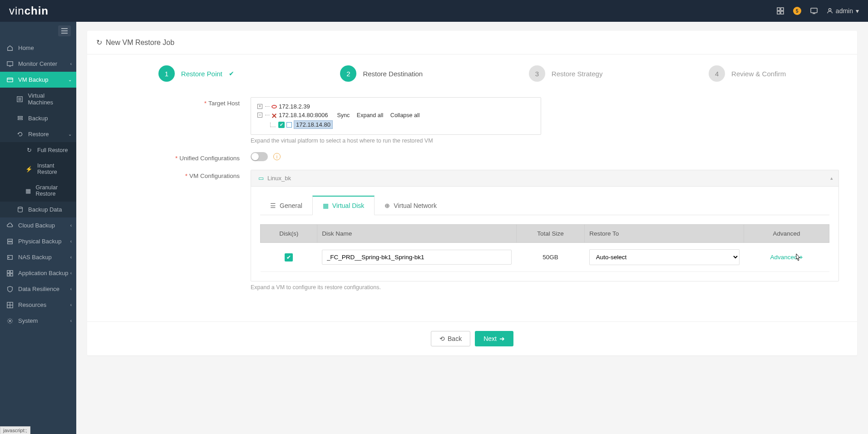  I want to click on step-review-confirm: 4 Review & Confirm, so click(747, 74).